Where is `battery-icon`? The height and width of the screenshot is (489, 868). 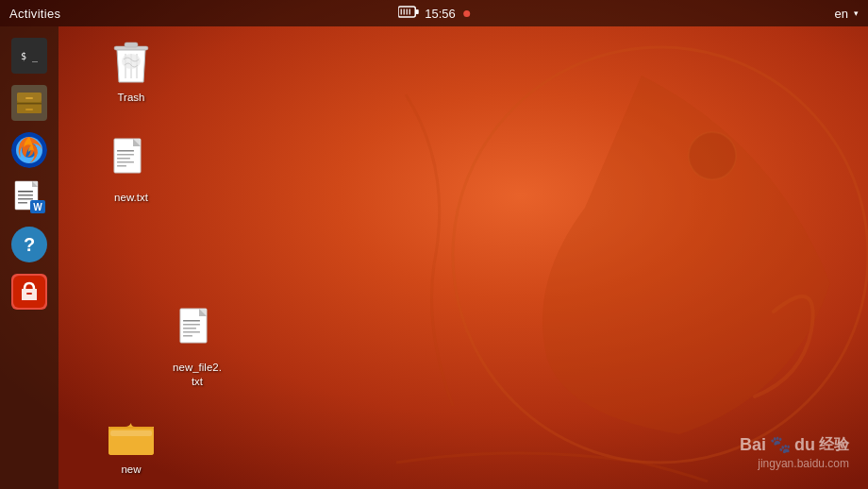 battery-icon is located at coordinates (409, 13).